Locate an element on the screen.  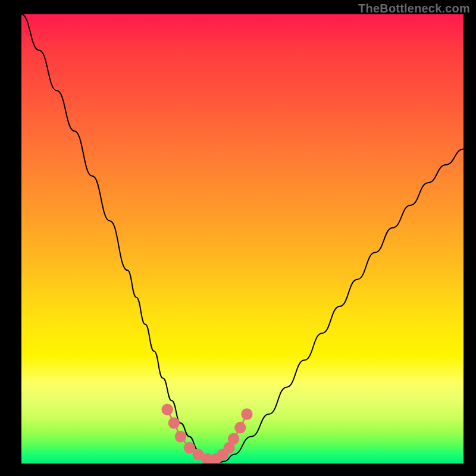
watermark-text: TheBottleneck.com is located at coordinates (414, 8).